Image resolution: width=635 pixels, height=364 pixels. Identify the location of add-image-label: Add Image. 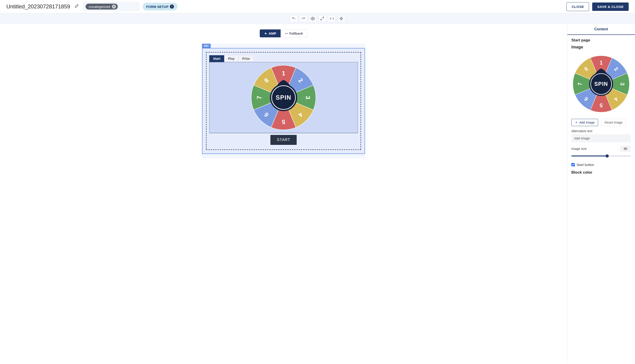
(587, 122).